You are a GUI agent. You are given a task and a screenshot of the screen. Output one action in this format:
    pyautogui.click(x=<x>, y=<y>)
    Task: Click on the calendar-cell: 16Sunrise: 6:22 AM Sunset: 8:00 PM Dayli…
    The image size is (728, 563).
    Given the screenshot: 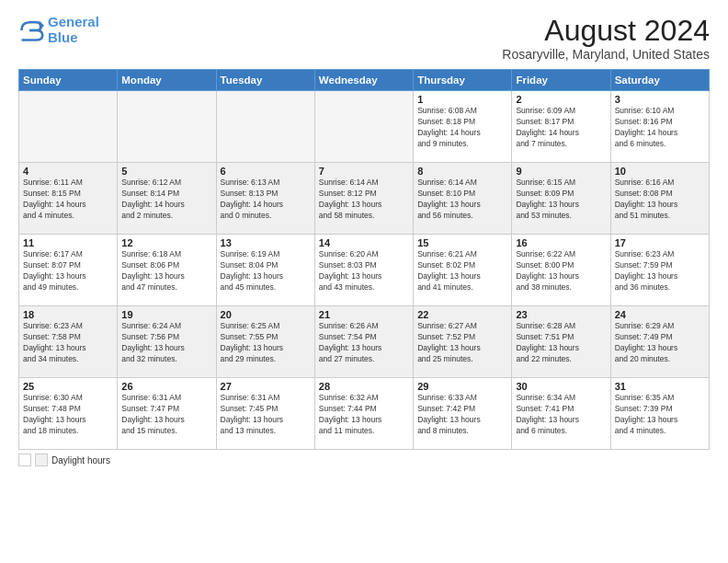 What is the action you would take?
    pyautogui.click(x=561, y=270)
    